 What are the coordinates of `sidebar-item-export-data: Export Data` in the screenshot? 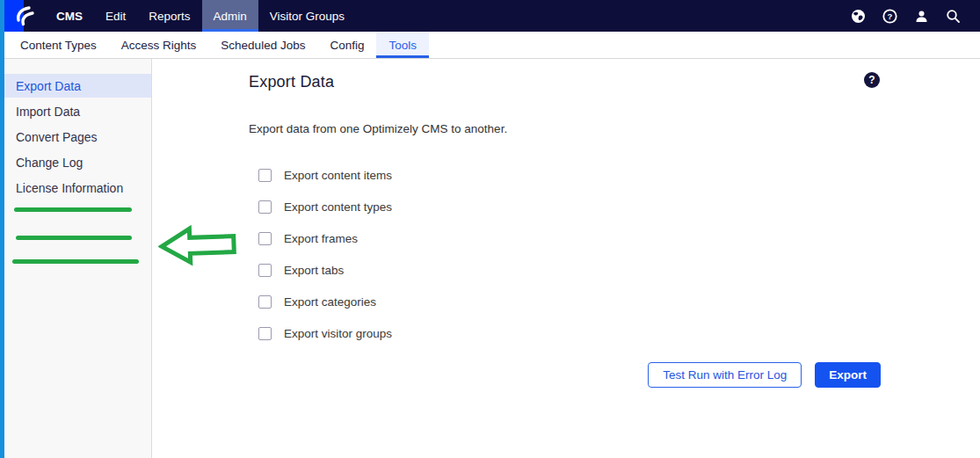 It's located at (77, 86).